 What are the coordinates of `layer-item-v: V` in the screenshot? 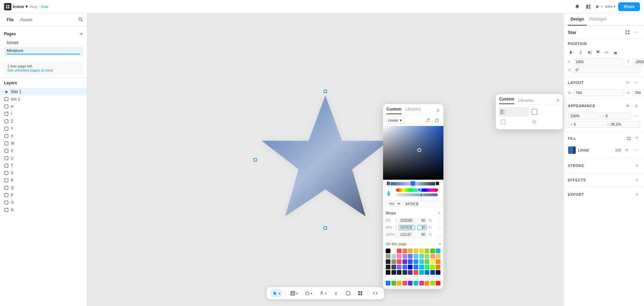 It's located at (44, 151).